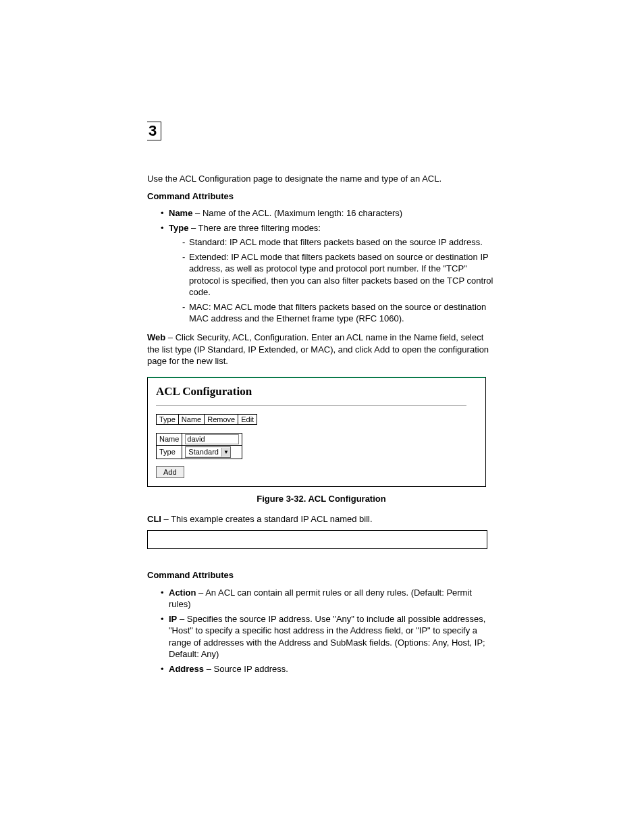  Describe the element at coordinates (212, 439) in the screenshot. I see `name-input` at that location.